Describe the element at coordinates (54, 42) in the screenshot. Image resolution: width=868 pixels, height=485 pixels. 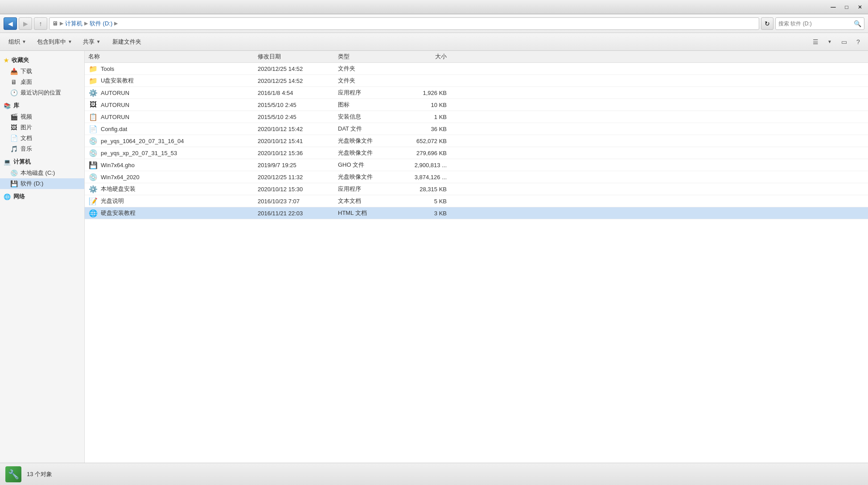
I see `include-library-button: 包含到库中 ▼` at that location.